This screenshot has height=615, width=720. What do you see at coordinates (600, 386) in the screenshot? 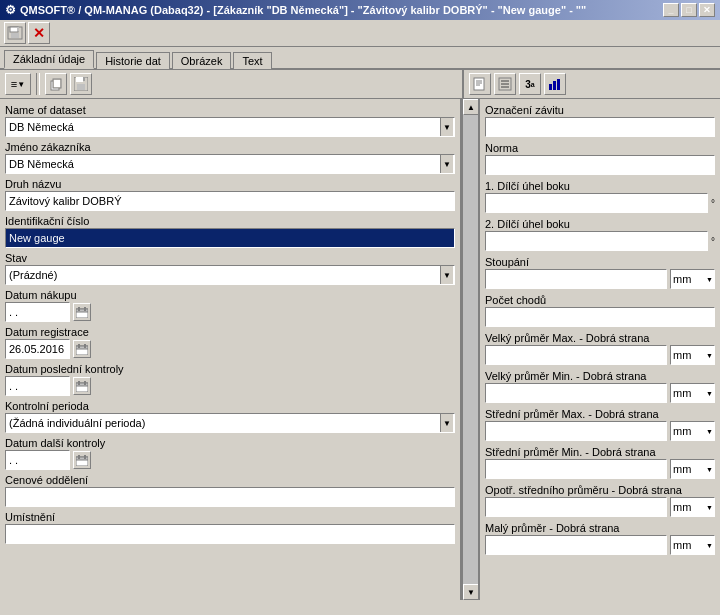
I see `velky-prumer-min-dobra-group: Velký průměr Min. - Dobrá strana mm` at bounding box center [600, 386].